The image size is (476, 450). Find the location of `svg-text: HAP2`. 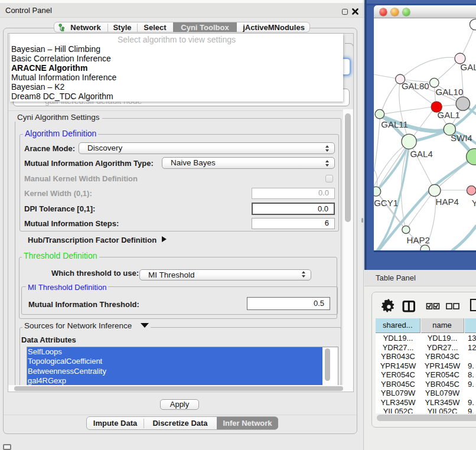

svg-text: HAP2 is located at coordinates (418, 240).